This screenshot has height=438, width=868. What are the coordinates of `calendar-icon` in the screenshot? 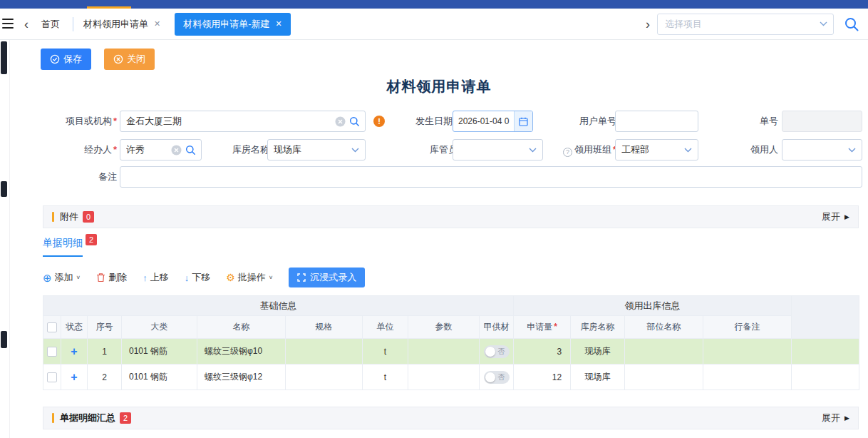 It's located at (523, 121).